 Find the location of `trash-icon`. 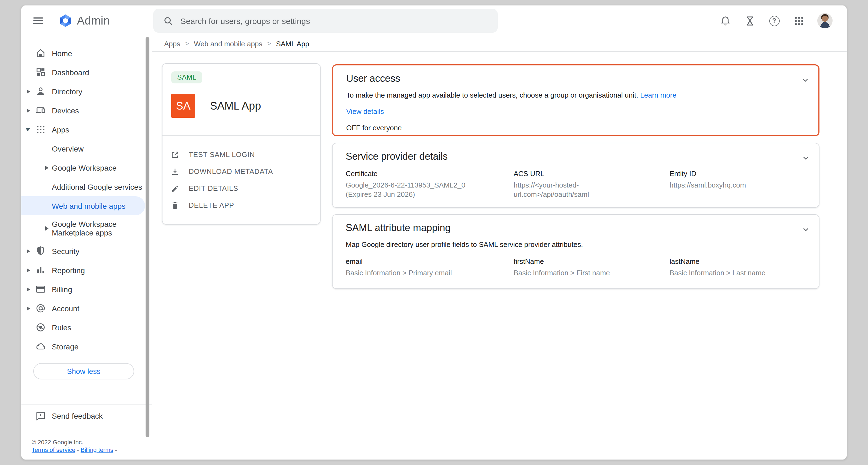

trash-icon is located at coordinates (175, 205).